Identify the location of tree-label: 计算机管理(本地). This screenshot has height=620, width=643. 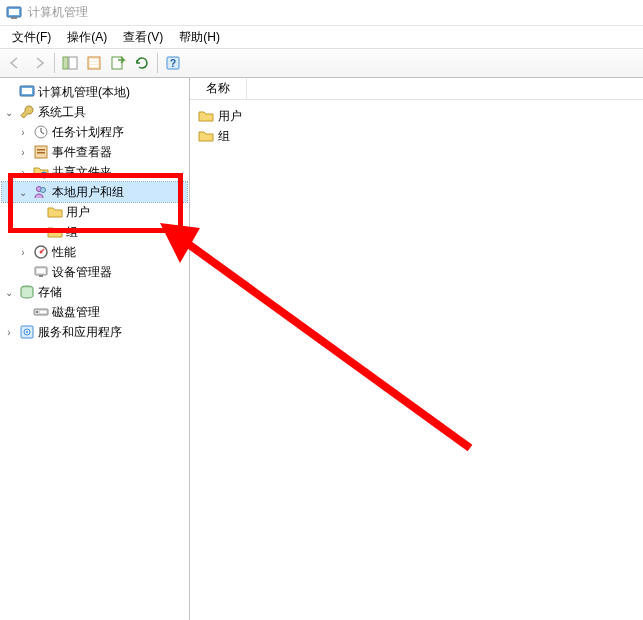
(84, 92).